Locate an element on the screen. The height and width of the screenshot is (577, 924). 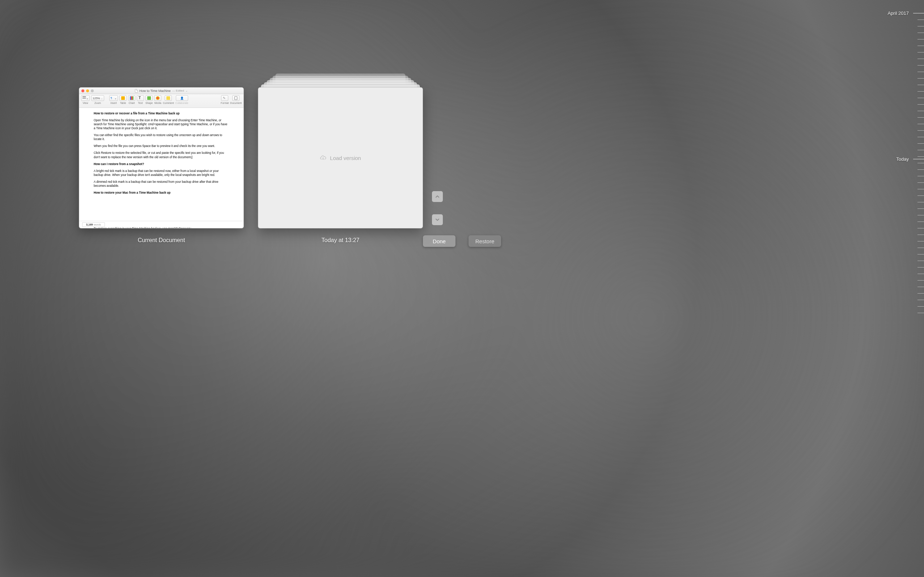
heading: How to restore or recover a file from a … is located at coordinates (162, 114).